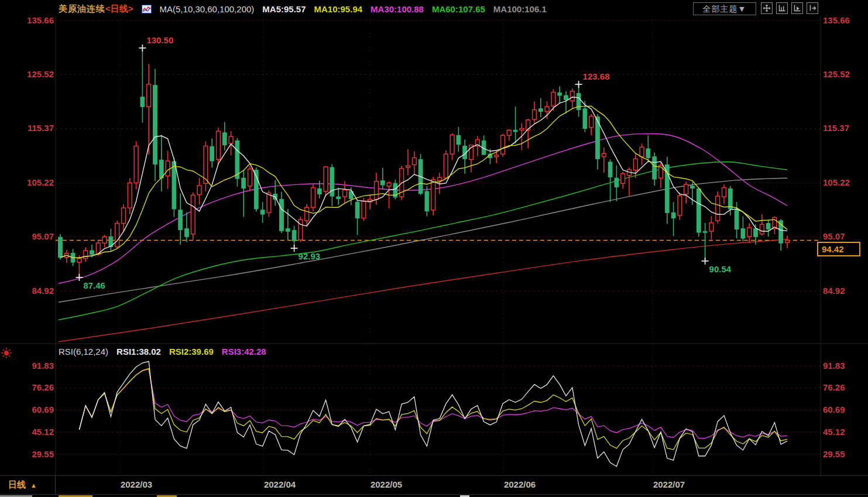 This screenshot has height=497, width=868. I want to click on triangle-up-icon: ▲, so click(34, 485).